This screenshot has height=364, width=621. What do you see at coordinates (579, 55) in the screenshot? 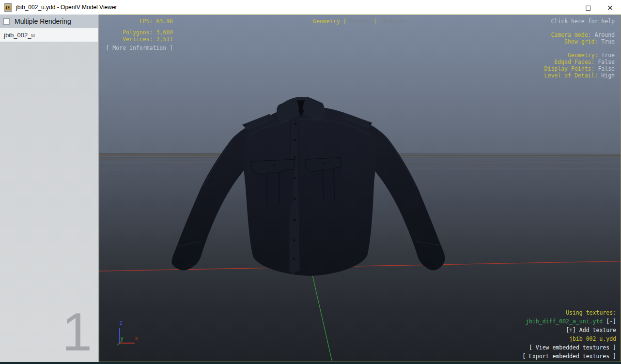
I see `geometry-row: Geometry: True` at bounding box center [579, 55].